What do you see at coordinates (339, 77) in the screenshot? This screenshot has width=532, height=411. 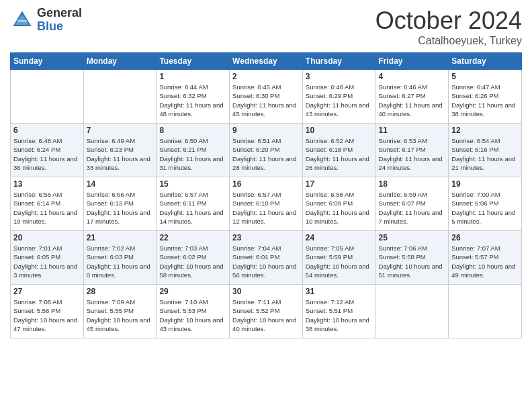 I see `day-number: 3` at bounding box center [339, 77].